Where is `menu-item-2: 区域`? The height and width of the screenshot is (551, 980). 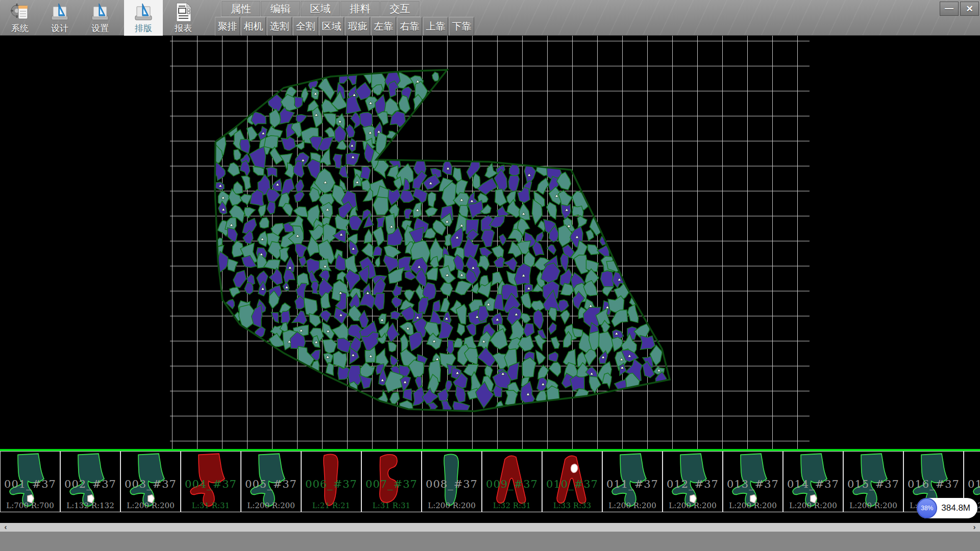
menu-item-2: 区域 is located at coordinates (321, 9).